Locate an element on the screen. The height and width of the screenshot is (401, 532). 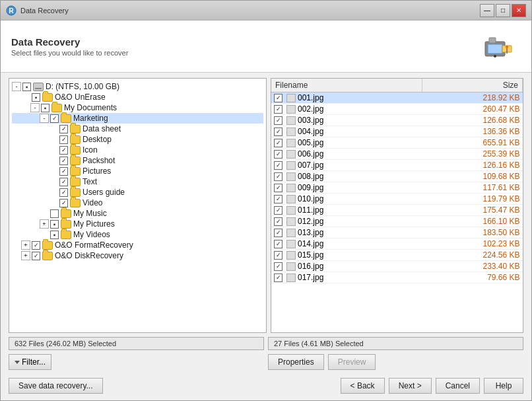
header-text: Data Recovery Select files you would lik… is located at coordinates (70, 46).